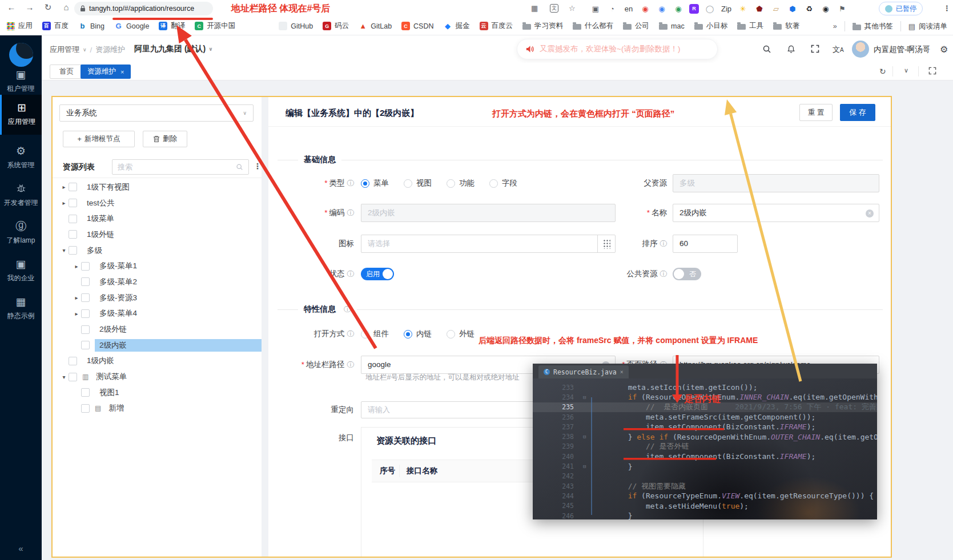 The height and width of the screenshot is (560, 953). I want to click on sidebar-item-table: ▦静态示例, so click(21, 308).